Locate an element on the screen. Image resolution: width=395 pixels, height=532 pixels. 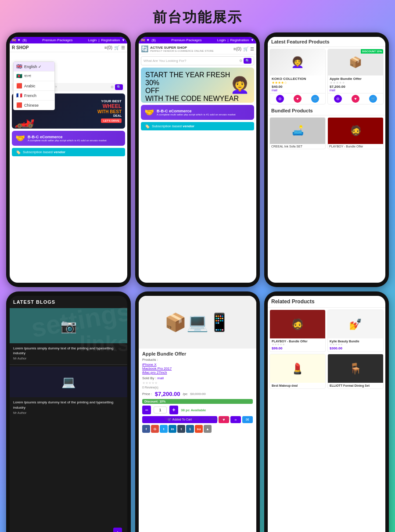
phone5-available: 38 pc Available is located at coordinates (193, 410).